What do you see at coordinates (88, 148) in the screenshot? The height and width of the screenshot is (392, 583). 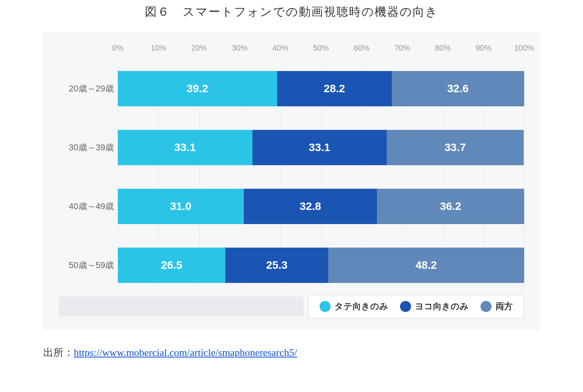 I see `category-label: 30歳～39歳` at bounding box center [88, 148].